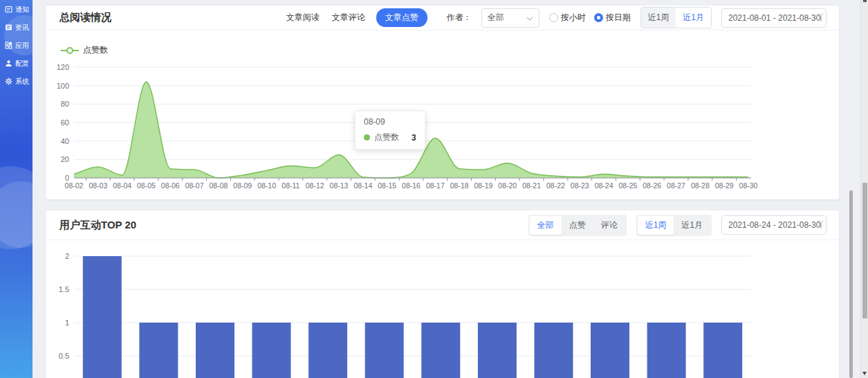  What do you see at coordinates (67, 323) in the screenshot?
I see `svg-text: 1` at bounding box center [67, 323].